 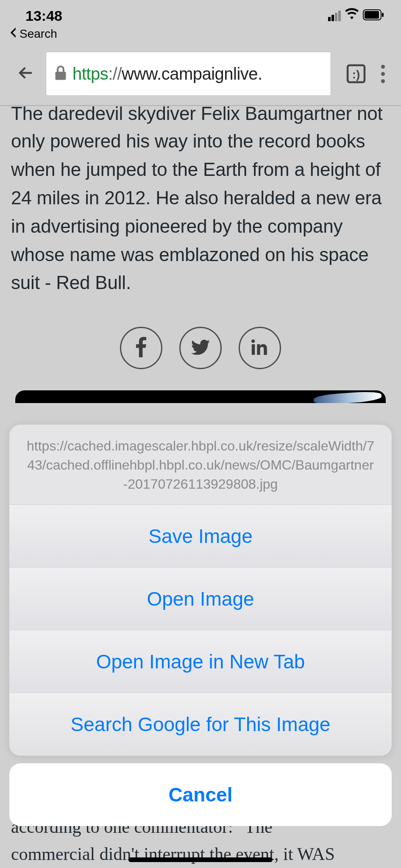 What do you see at coordinates (38, 34) in the screenshot?
I see `back-to-app-label: Search` at bounding box center [38, 34].